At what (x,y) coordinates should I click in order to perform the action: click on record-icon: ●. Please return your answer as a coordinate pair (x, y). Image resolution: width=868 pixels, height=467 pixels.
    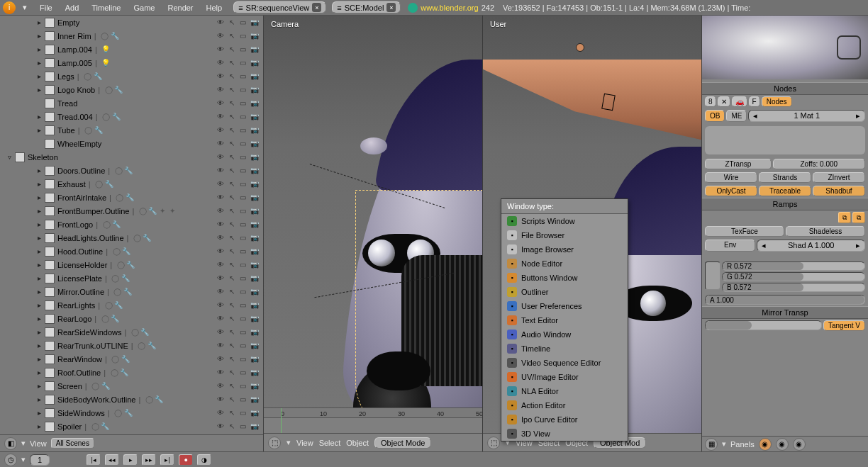
    Looking at the image, I should click on (186, 460).